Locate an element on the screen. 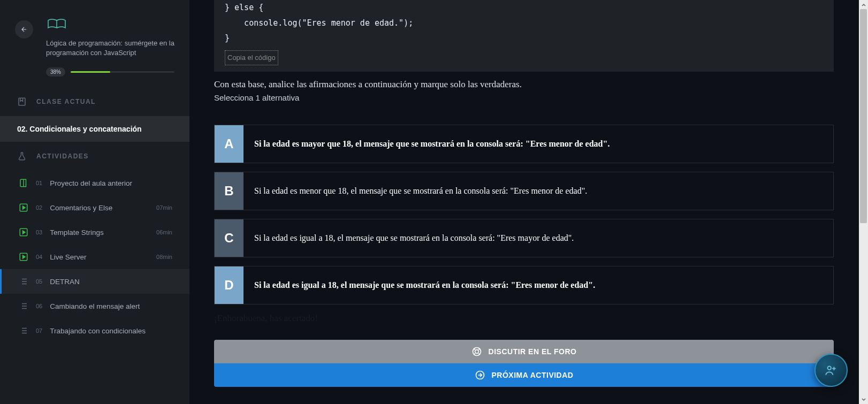 The width and height of the screenshot is (868, 404). forum-button: DISCUTIR EN EL FORO is located at coordinates (524, 352).